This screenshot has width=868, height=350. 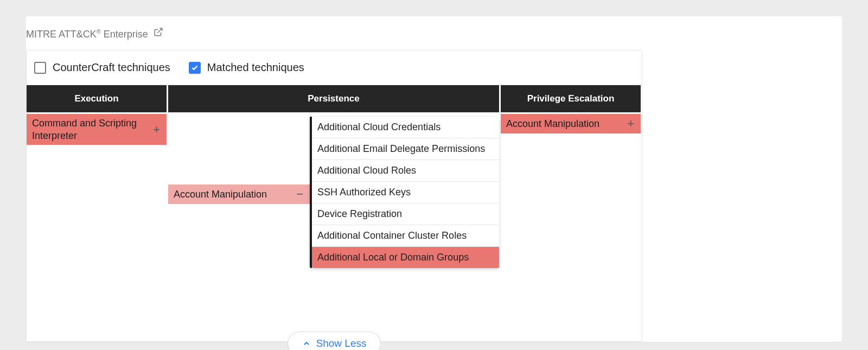 What do you see at coordinates (406, 214) in the screenshot?
I see `subtechnique-item: Device Registration` at bounding box center [406, 214].